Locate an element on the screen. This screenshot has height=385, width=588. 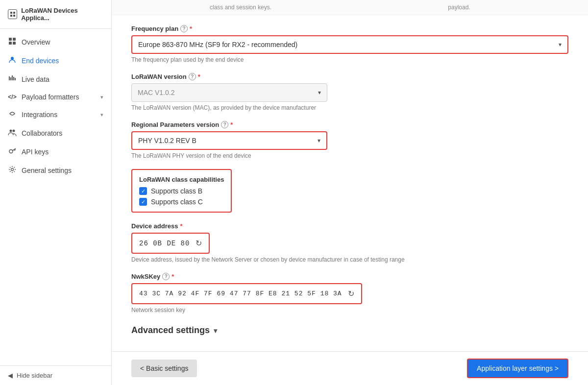
sidebar-item-api-keys: API keys is located at coordinates (56, 152).